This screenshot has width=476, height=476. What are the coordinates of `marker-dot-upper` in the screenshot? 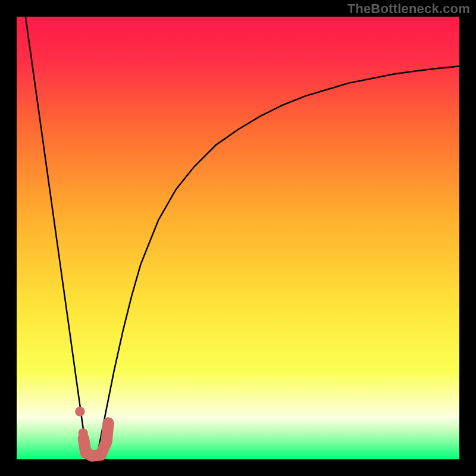 It's located at (80, 411).